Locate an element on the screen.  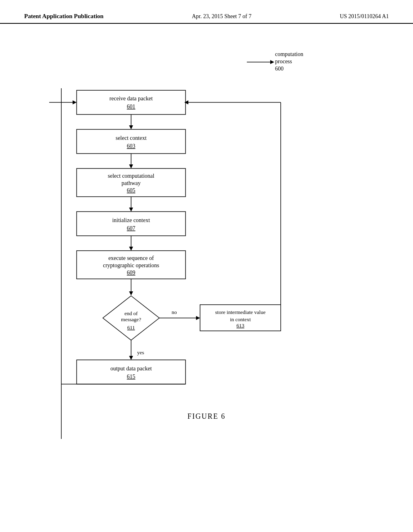
box-605-text1: select computational is located at coordinates (131, 176).